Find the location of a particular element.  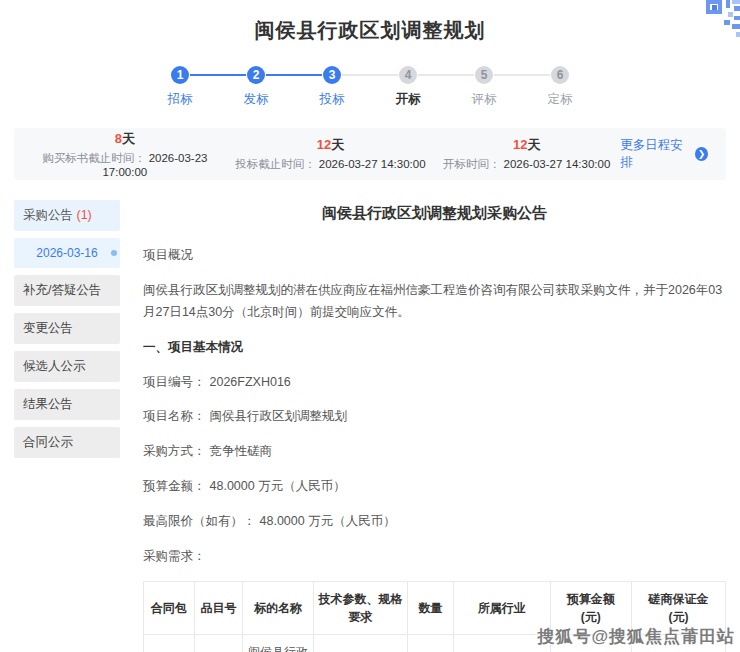

days-remaining: 8天 is located at coordinates (125, 139).